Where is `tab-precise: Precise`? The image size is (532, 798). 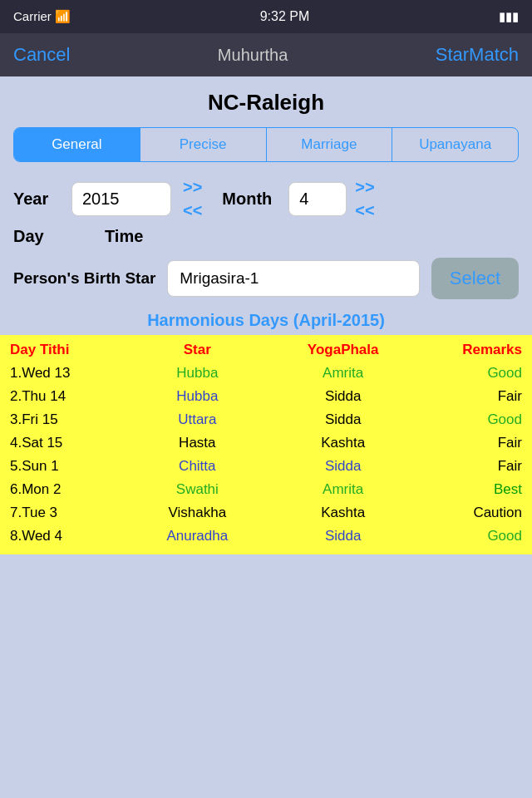 tab-precise: Precise is located at coordinates (204, 145).